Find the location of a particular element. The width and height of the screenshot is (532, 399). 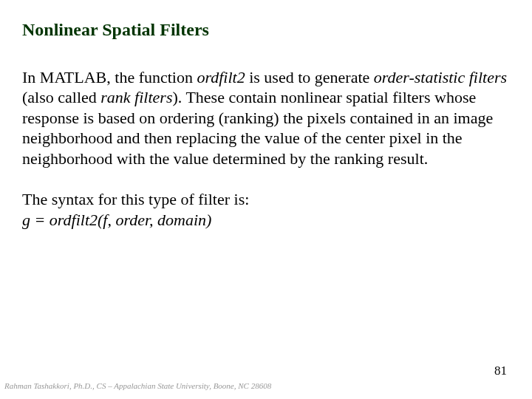

footer-attribution: Rahman Tashakkori, Ph.D., CS – Appalachi… is located at coordinates (137, 386).